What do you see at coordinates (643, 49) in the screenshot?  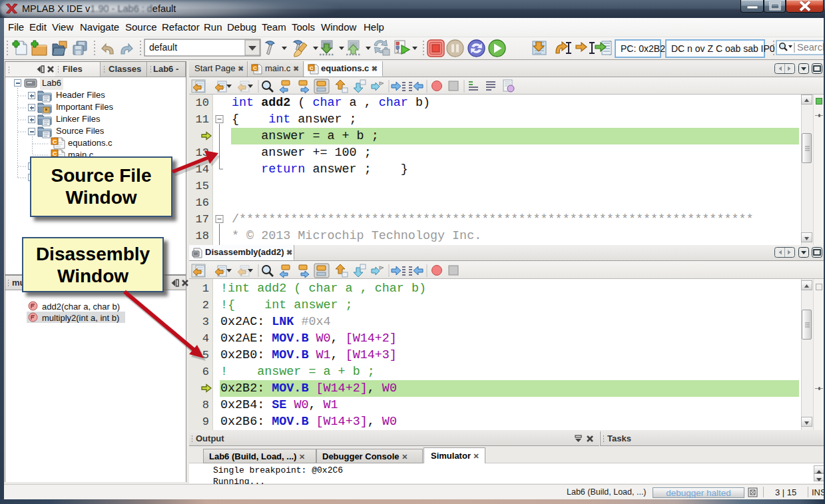 I see `svg-text: PC: 0x2B2` at bounding box center [643, 49].